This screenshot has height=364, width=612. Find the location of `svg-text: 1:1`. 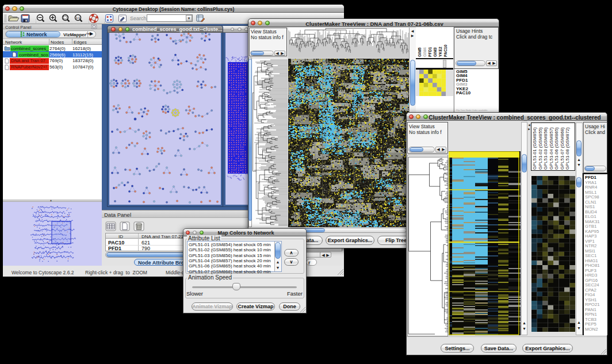

svg-text: 1:1 is located at coordinates (78, 18).